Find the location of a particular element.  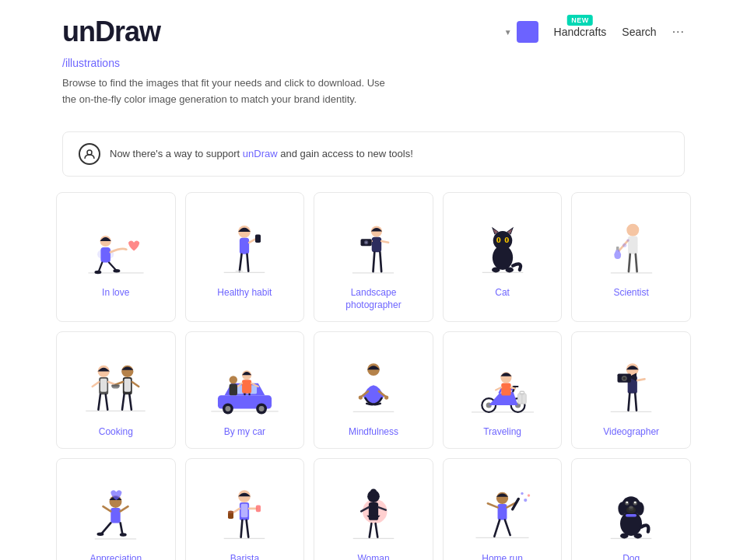

color-arrow-icon: ▼ is located at coordinates (508, 33).